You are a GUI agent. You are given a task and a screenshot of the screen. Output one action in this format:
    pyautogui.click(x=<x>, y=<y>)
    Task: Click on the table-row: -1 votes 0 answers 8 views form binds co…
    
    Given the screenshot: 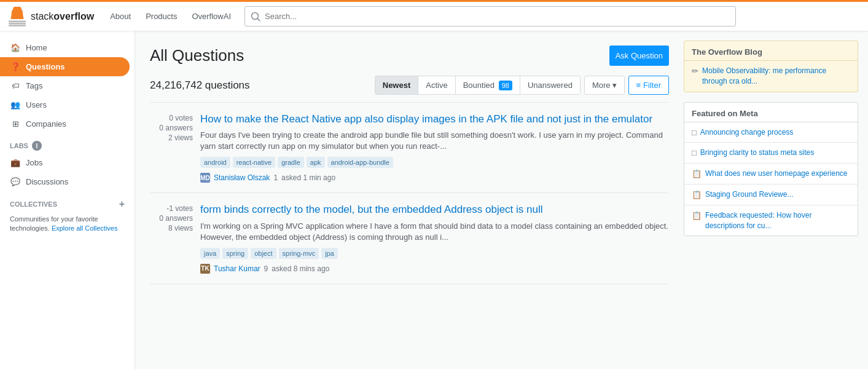 What is the action you would take?
    pyautogui.click(x=409, y=239)
    